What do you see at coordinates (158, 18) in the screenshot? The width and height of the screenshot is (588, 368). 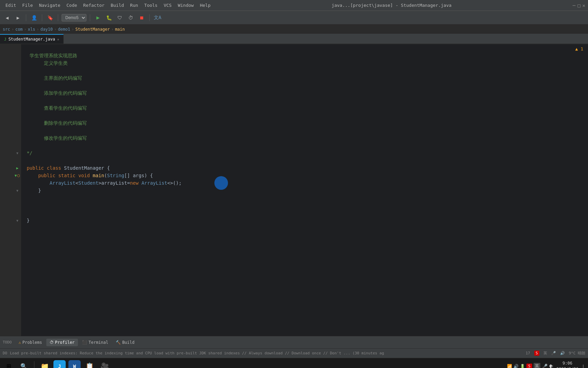 I see `translate-icon: 文A` at bounding box center [158, 18].